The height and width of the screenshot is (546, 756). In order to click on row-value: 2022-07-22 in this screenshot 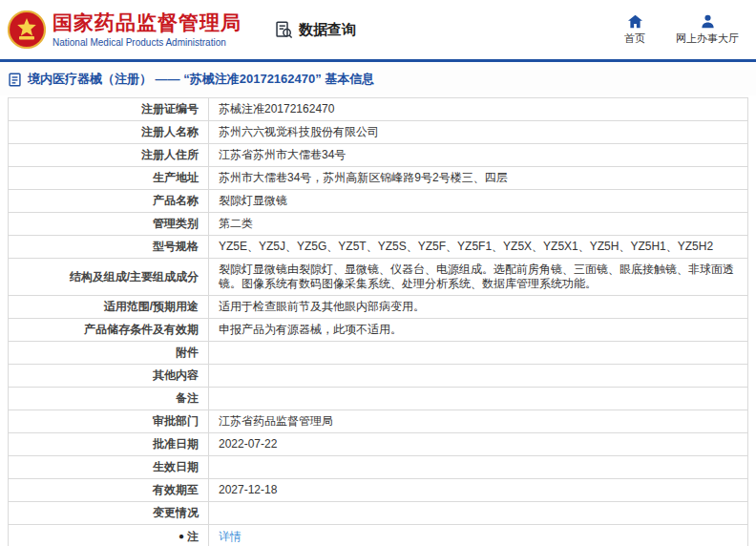, I will do `click(479, 445)`.